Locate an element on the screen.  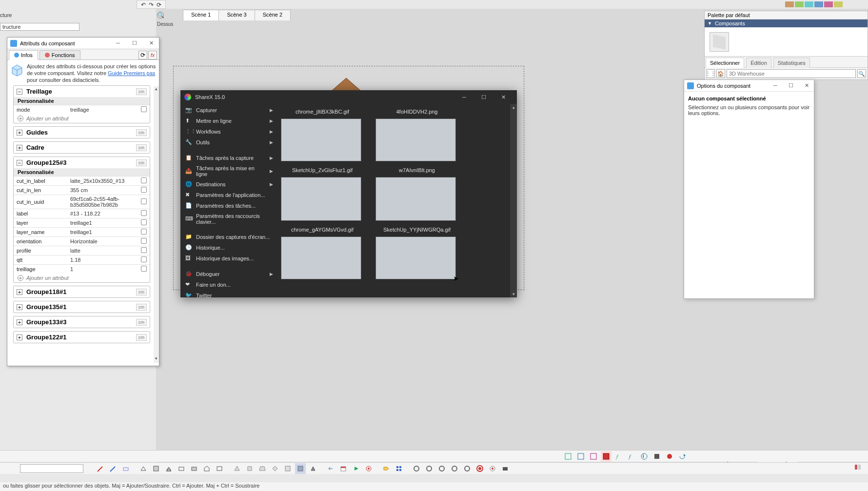
gallery-item: SketchUp_YYjNIWGRQa.gif is located at coordinates (417, 252).